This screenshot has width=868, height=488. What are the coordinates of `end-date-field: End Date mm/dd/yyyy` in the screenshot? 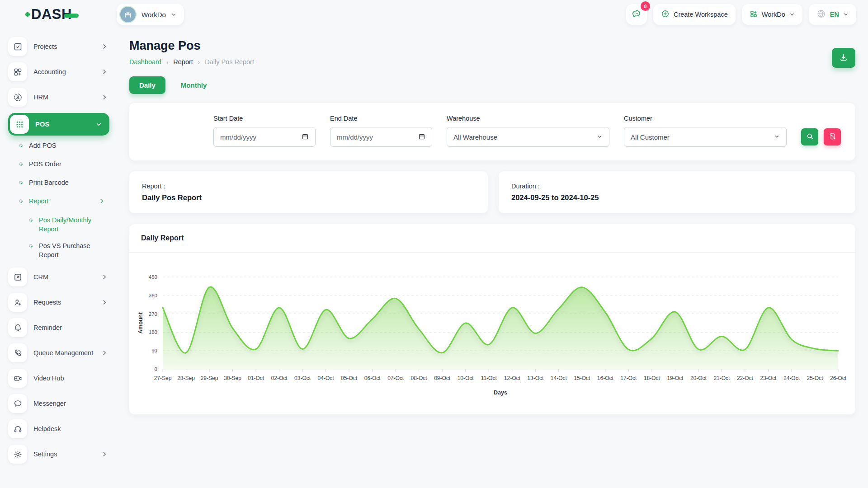 It's located at (381, 131).